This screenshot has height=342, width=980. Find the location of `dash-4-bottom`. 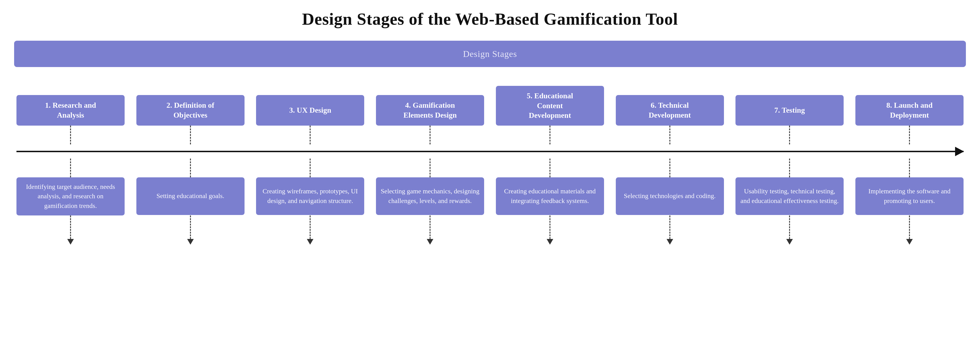

dash-4-bottom is located at coordinates (430, 227).